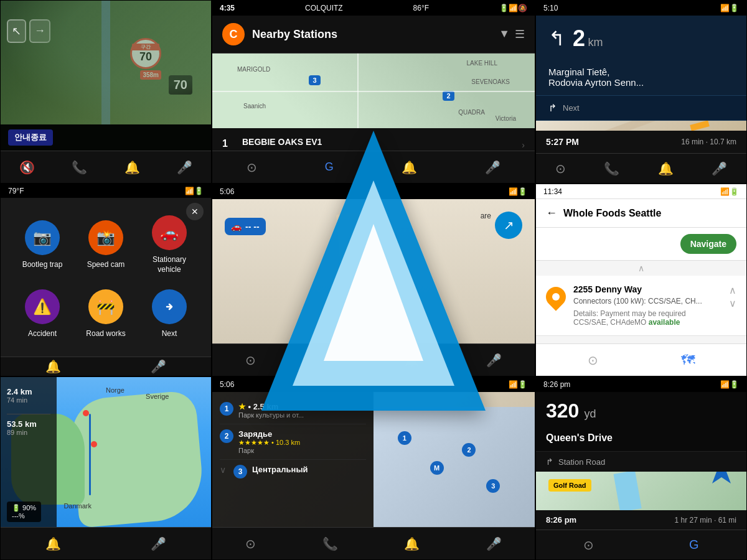  Describe the element at coordinates (412, 360) in the screenshot. I see `bell-icon-mid: 🔔` at that location.